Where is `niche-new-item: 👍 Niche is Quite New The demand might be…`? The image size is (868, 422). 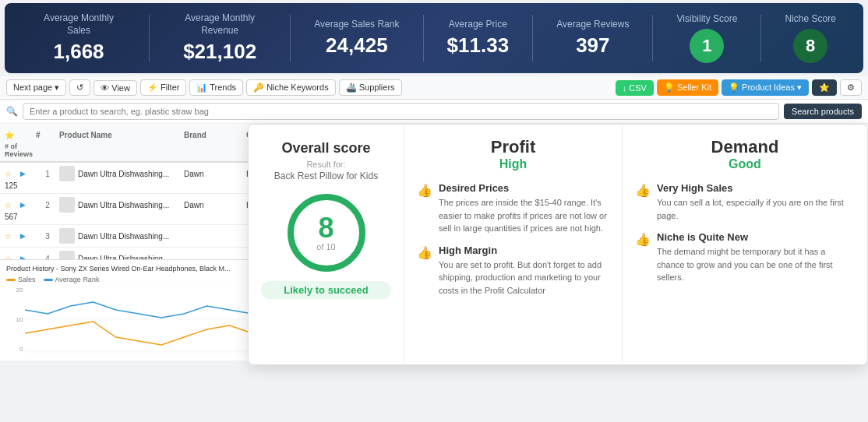 niche-new-item: 👍 Niche is Quite New The demand might be… is located at coordinates (745, 258).